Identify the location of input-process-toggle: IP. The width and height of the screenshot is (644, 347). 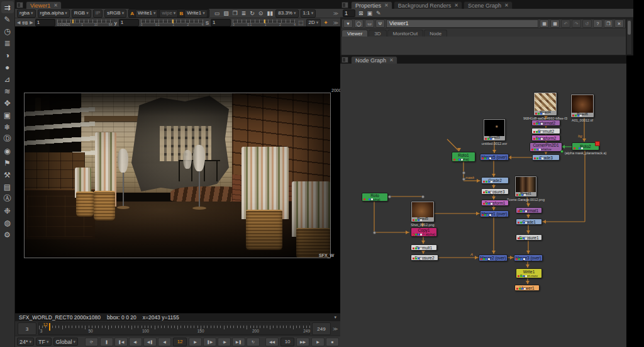
(98, 14).